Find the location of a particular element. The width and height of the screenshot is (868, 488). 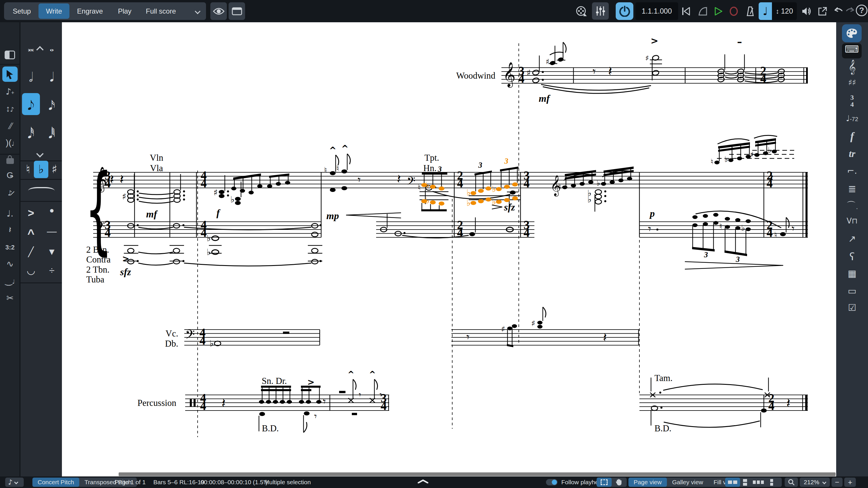

vc-db-notes: ♭ 𝄾 ♯ ♯ 𝄽 is located at coordinates (408, 328).